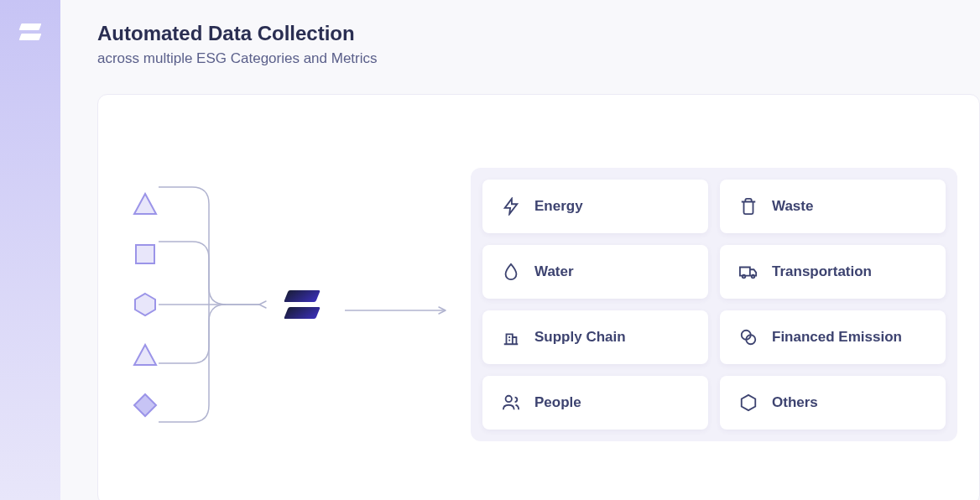  What do you see at coordinates (145, 305) in the screenshot?
I see `source-hexagon-icon` at bounding box center [145, 305].